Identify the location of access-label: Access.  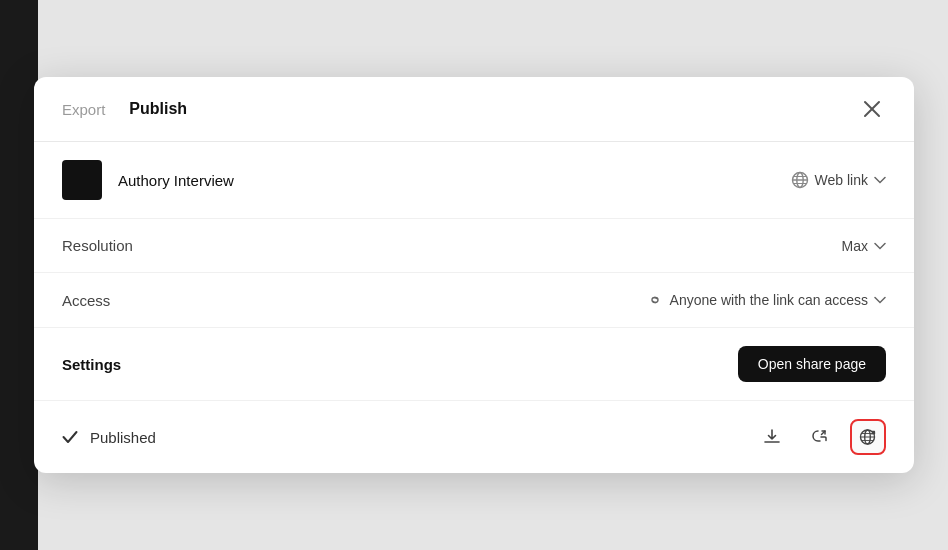
(86, 300).